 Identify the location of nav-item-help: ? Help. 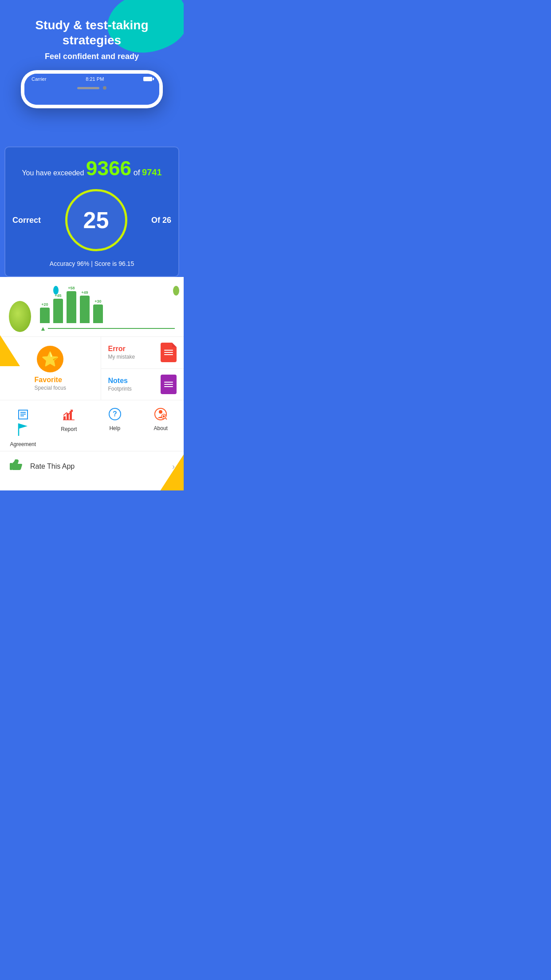
(115, 427).